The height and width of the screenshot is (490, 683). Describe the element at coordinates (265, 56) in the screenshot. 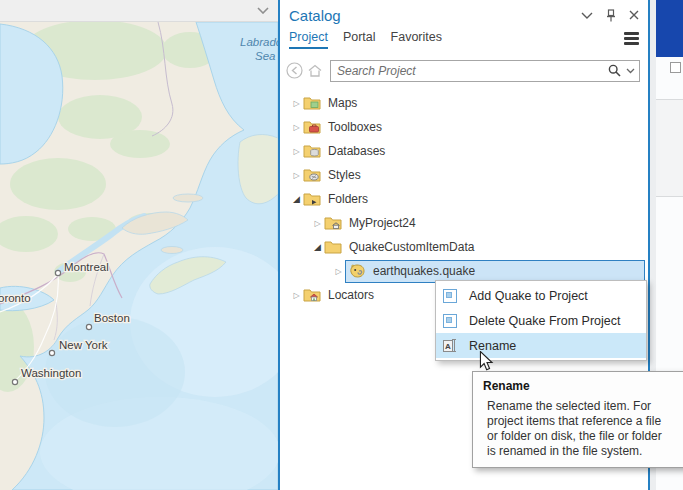

I see `map-label-labrador-sea-2: Sea` at that location.